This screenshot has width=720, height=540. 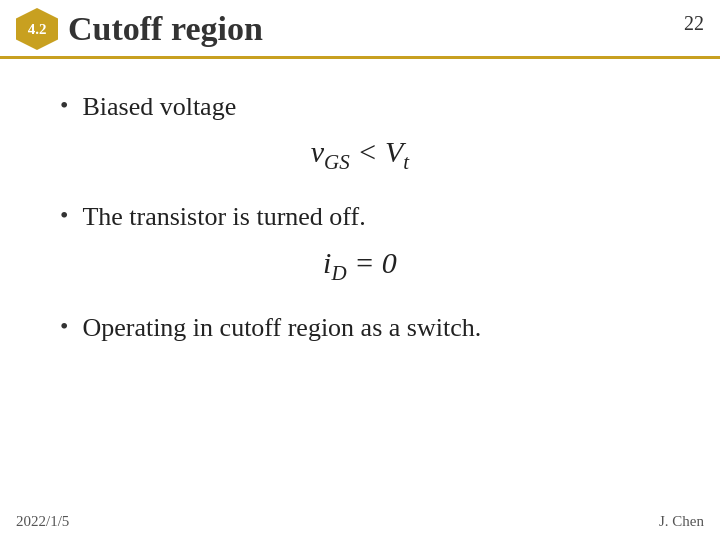 What do you see at coordinates (224, 217) in the screenshot?
I see `bullet-text-transistor: The transistor is turned off.` at bounding box center [224, 217].